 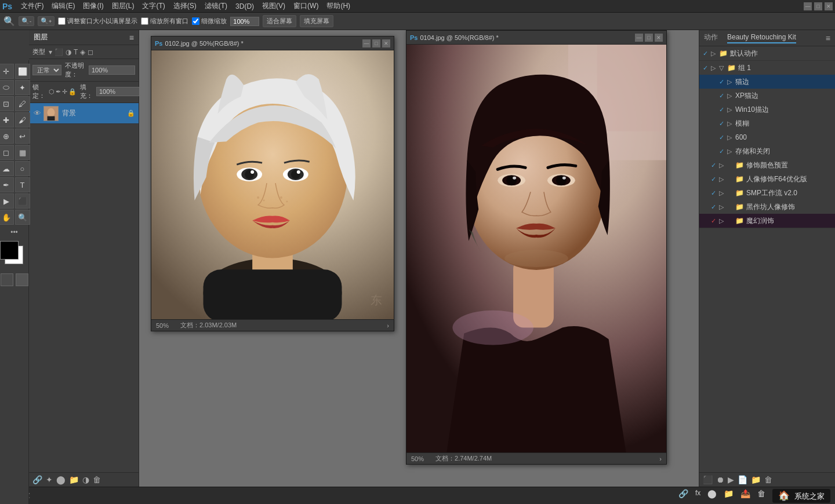 I want to click on zoom-tool: 🔍, so click(x=23, y=217).